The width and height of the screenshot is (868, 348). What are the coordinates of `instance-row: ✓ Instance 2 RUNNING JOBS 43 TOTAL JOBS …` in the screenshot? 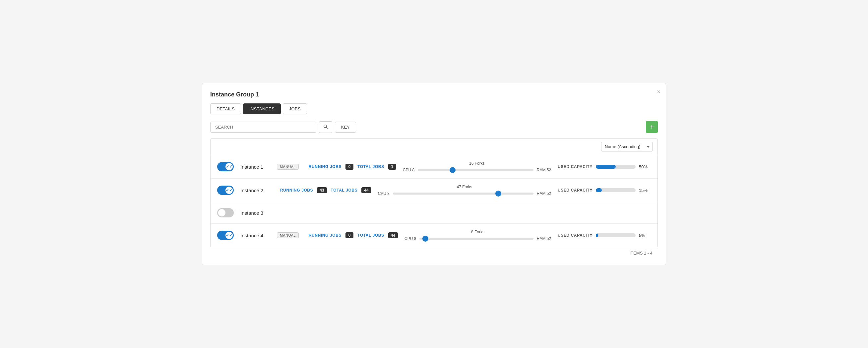 It's located at (434, 190).